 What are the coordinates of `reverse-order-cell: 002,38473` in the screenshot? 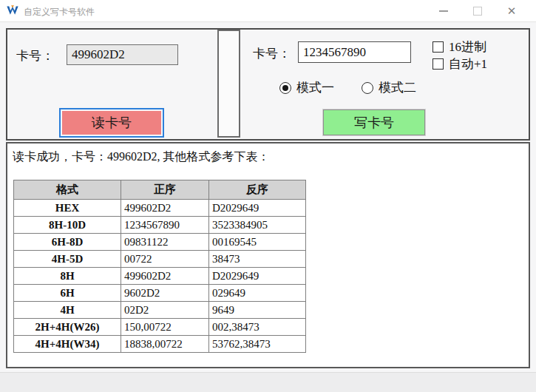 It's located at (257, 327).